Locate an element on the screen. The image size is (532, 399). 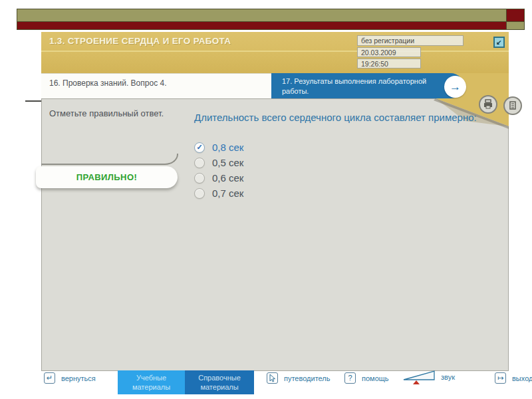
deco-band-bottom is located at coordinates (271, 25).